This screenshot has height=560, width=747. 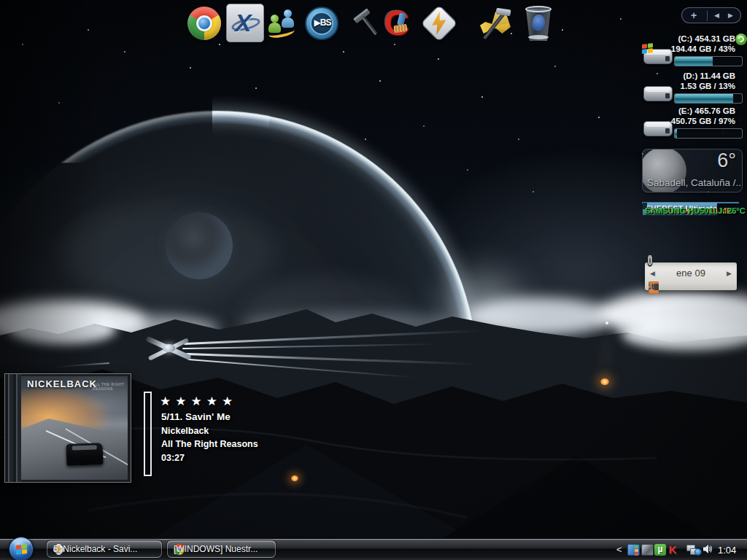 I want to click on weather-widget: 6° Sabadell, Cataluña /..., so click(x=692, y=171).